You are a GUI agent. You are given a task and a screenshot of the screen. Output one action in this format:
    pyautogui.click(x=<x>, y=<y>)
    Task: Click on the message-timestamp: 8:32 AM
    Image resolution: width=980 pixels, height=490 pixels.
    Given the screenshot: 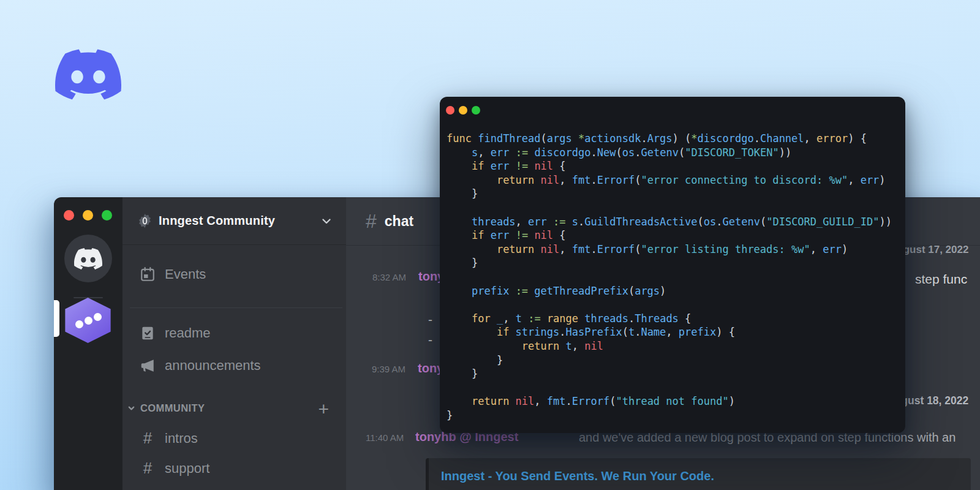 What is the action you would take?
    pyautogui.click(x=390, y=277)
    